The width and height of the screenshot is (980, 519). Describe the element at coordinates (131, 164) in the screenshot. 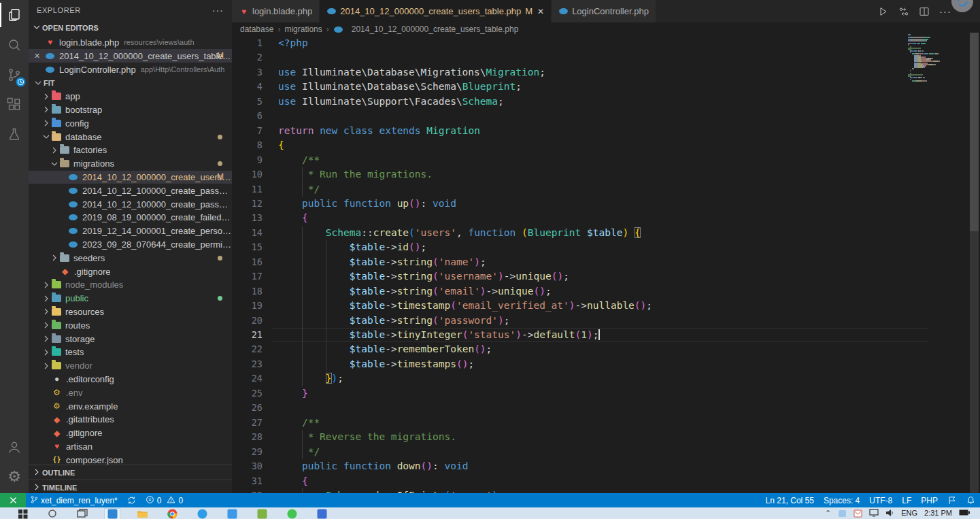

I see `tree-item-migrations: migrations` at that location.